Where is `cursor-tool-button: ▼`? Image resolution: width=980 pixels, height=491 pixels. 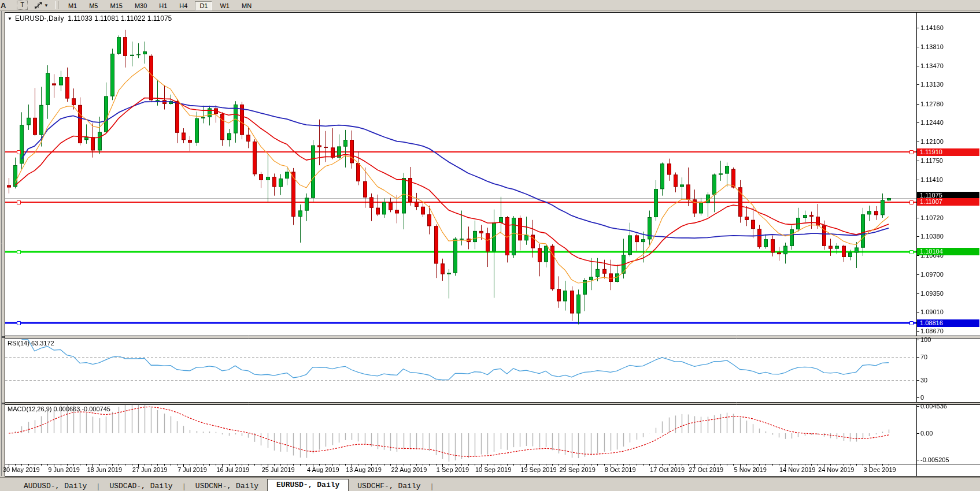
cursor-tool-button: ▼ is located at coordinates (42, 6).